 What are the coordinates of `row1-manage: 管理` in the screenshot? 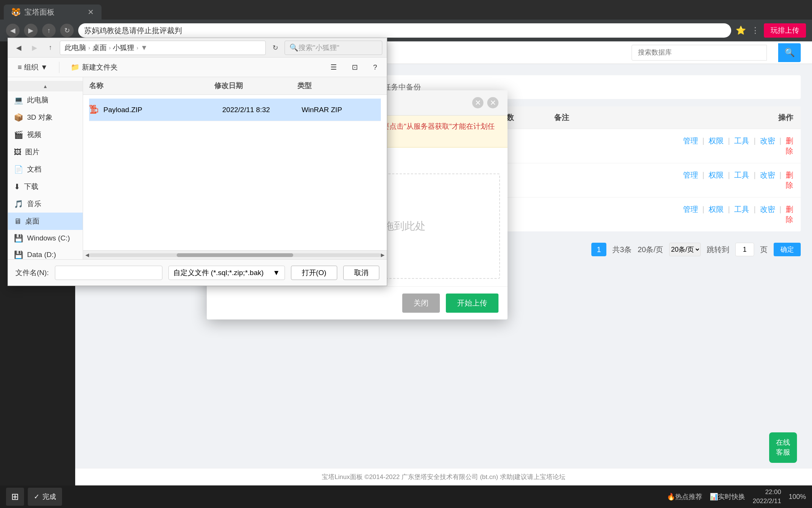 It's located at (691, 141).